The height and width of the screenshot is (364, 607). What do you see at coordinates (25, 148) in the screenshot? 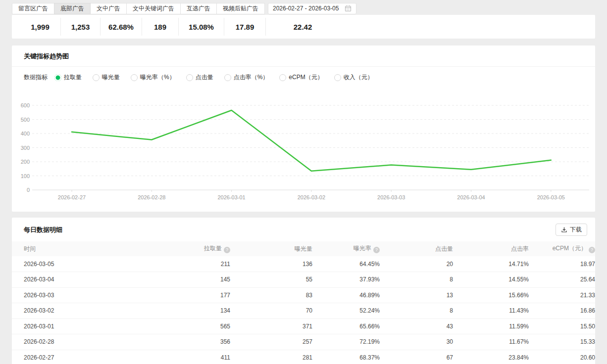
I see `svg-text: 300` at bounding box center [25, 148].